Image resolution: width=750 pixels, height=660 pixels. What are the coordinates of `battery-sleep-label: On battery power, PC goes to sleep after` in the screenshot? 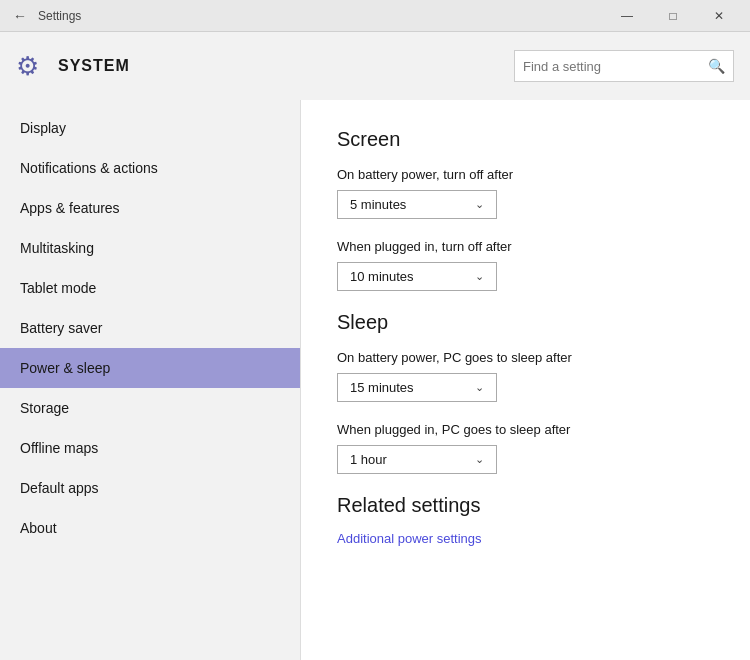 It's located at (526, 358).